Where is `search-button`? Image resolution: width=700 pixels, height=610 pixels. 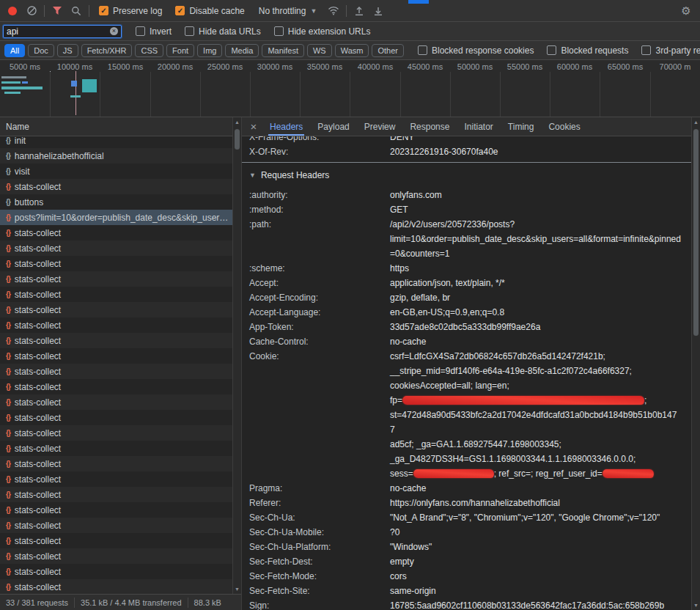
search-button is located at coordinates (76, 11).